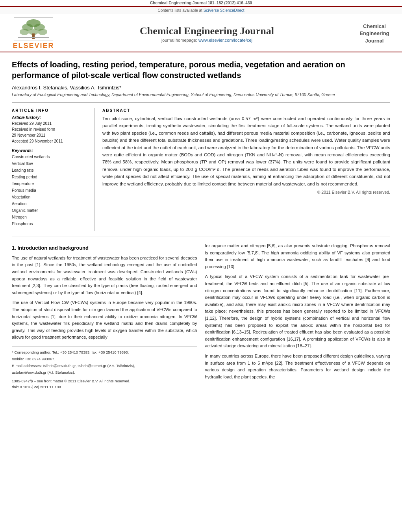 The image size is (402, 532). I want to click on footnote-3: E-mail addresses: tsilhrin@env.duth.gr, …, so click(105, 365).